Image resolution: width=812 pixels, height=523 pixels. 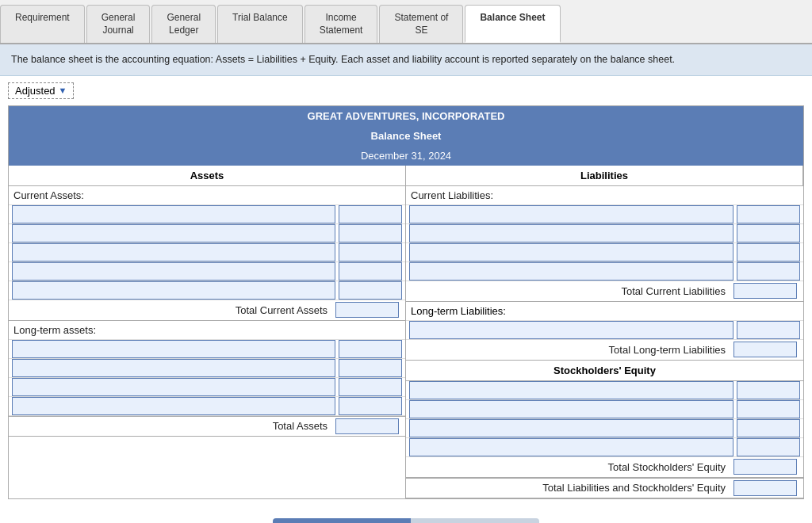 I want to click on total-current-liabilities-amount, so click(x=765, y=291).